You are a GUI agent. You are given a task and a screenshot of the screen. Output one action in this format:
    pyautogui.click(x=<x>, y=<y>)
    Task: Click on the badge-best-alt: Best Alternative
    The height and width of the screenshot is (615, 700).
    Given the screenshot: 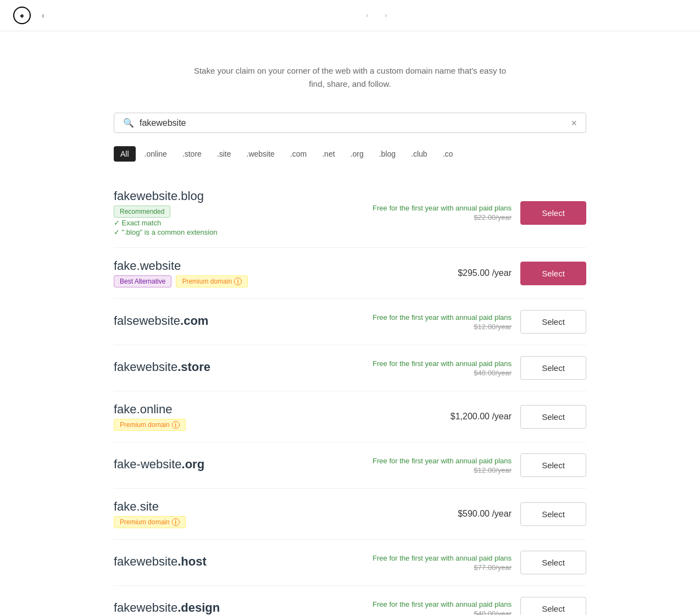 What is the action you would take?
    pyautogui.click(x=143, y=281)
    